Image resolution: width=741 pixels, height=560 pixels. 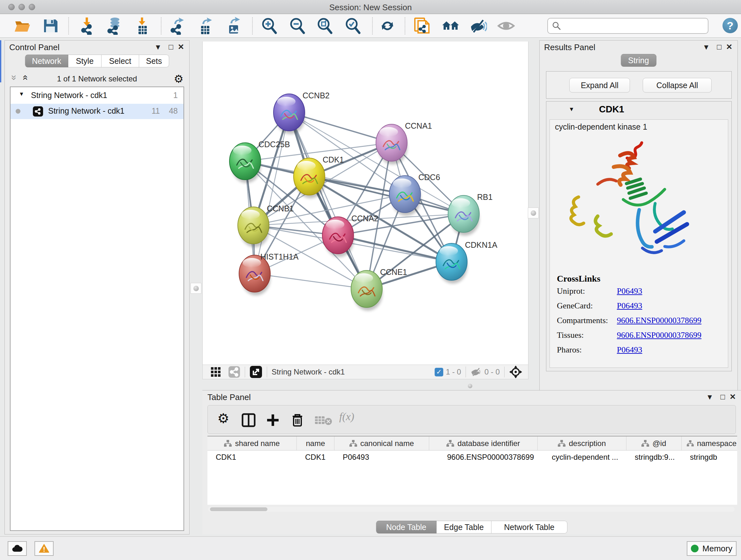 I want to click on import-table-icon, so click(x=142, y=26).